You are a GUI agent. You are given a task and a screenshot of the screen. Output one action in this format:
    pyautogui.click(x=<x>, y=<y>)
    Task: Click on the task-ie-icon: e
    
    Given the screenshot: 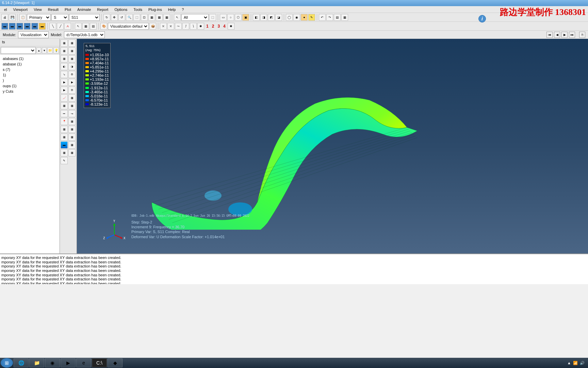 What is the action you would take?
    pyautogui.click(x=84, y=363)
    